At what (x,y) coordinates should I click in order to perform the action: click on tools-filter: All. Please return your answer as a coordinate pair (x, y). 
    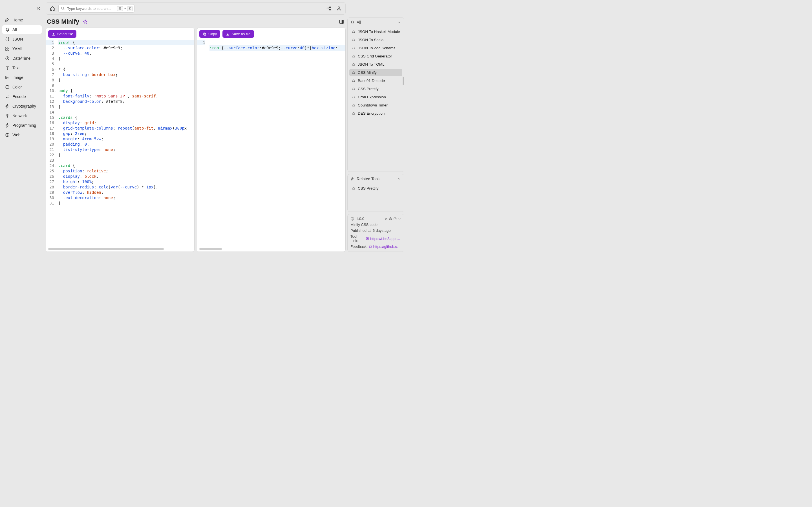
    Looking at the image, I should click on (376, 22).